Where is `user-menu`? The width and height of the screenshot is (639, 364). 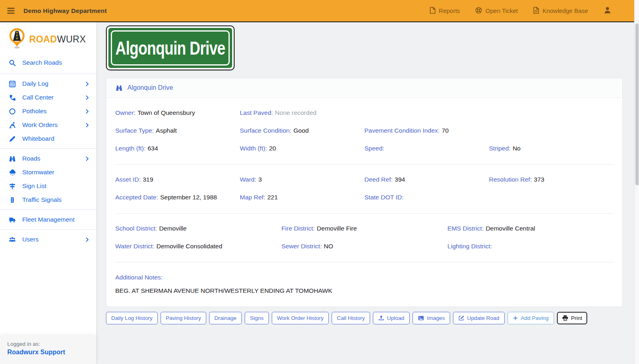
user-menu is located at coordinates (607, 11).